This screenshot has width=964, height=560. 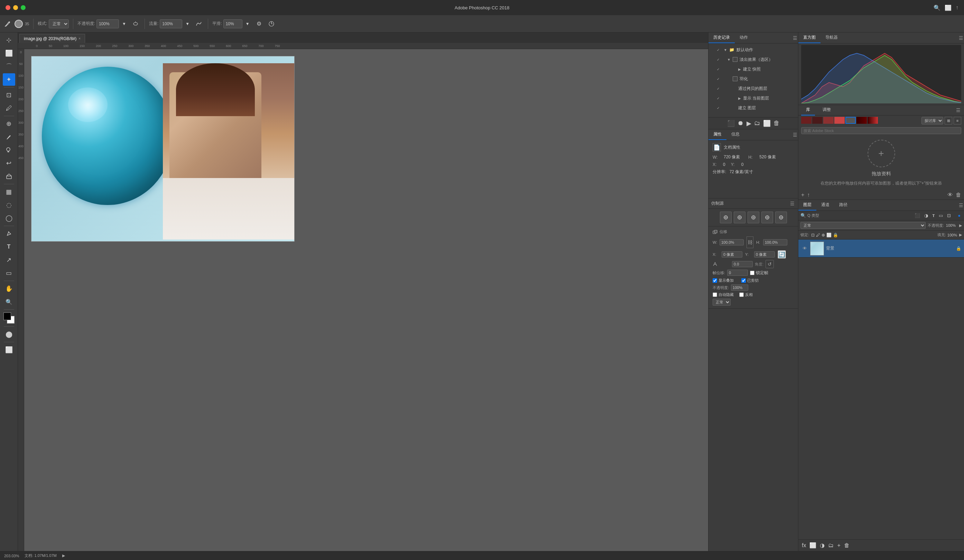 What do you see at coordinates (881, 131) in the screenshot?
I see `library-search-input` at bounding box center [881, 131].